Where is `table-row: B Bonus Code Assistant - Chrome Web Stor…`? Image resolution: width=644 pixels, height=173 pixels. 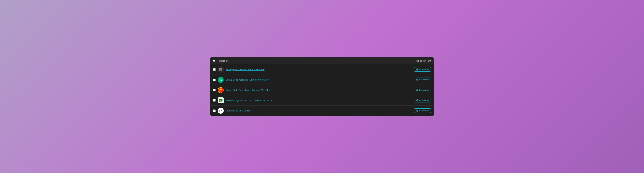 table-row: B Bonus Code Assistant - Chrome Web Stor… is located at coordinates (322, 80).